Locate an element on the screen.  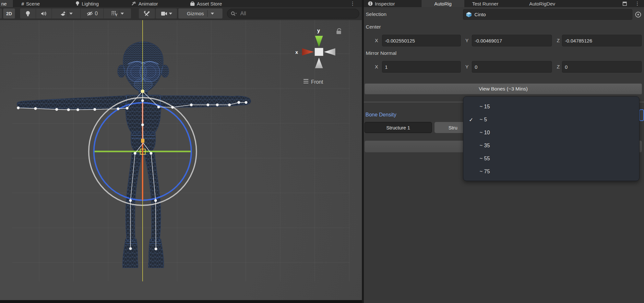
dropdown-item-label: ~ 15 is located at coordinates (485, 107).